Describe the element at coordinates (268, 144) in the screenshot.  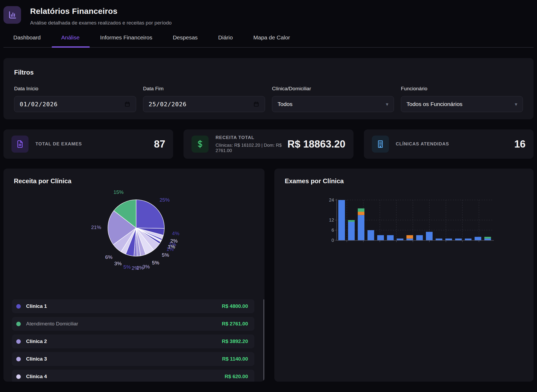
I see `stat-card-receita-total: RECEITA TOTALClínicas: R$ 16102.20 | Dom…` at that location.